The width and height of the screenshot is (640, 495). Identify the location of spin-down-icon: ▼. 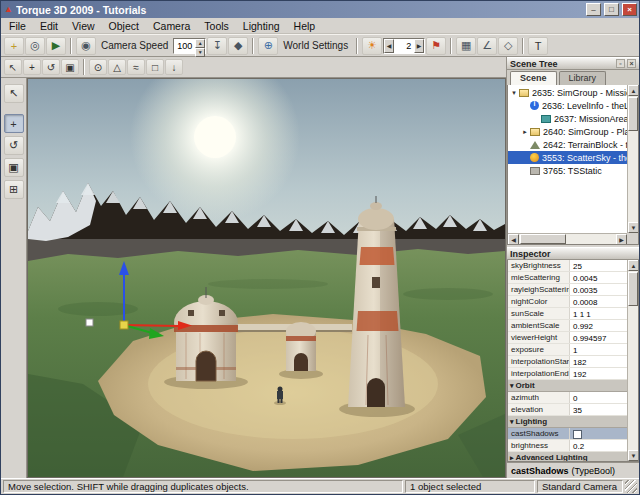
(200, 52).